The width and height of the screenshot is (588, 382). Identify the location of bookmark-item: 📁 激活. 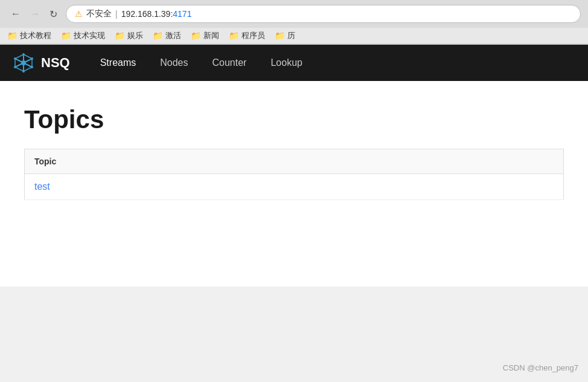
(167, 36).